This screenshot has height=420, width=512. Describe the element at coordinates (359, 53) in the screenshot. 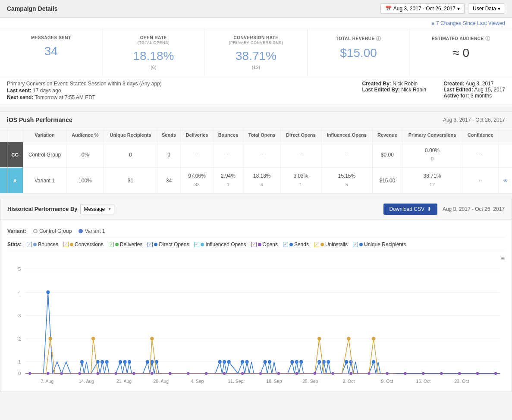

I see `total-revenue-cell: TOTAL REVENUE ⓘ $15.00` at that location.